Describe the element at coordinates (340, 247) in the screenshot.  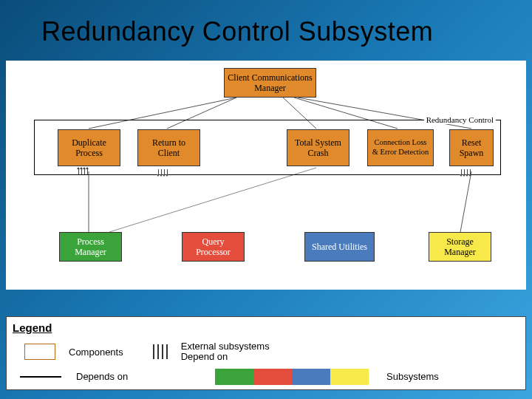
I see `shared-utilities-node: Shared Utilities` at that location.